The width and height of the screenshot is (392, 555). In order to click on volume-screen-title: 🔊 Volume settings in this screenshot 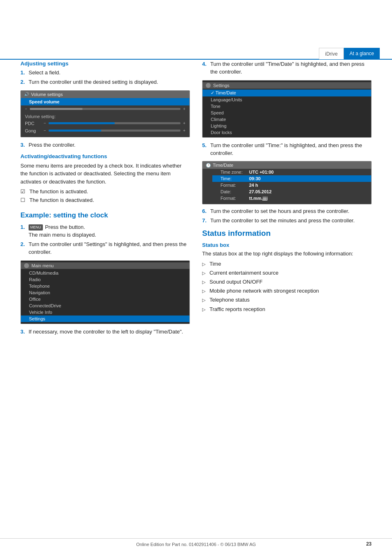, I will do `click(105, 94)`.